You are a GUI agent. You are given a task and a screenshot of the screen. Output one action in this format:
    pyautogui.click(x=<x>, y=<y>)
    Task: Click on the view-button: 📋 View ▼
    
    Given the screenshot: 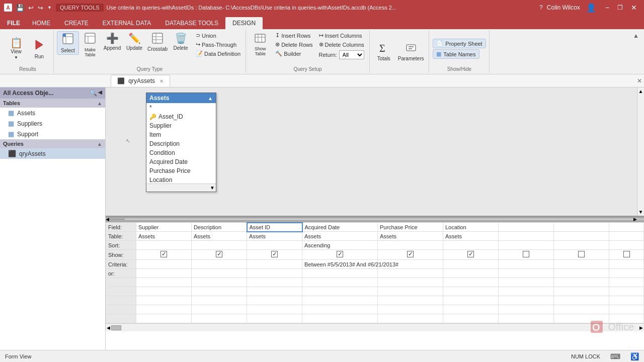 What is the action you would take?
    pyautogui.click(x=16, y=49)
    